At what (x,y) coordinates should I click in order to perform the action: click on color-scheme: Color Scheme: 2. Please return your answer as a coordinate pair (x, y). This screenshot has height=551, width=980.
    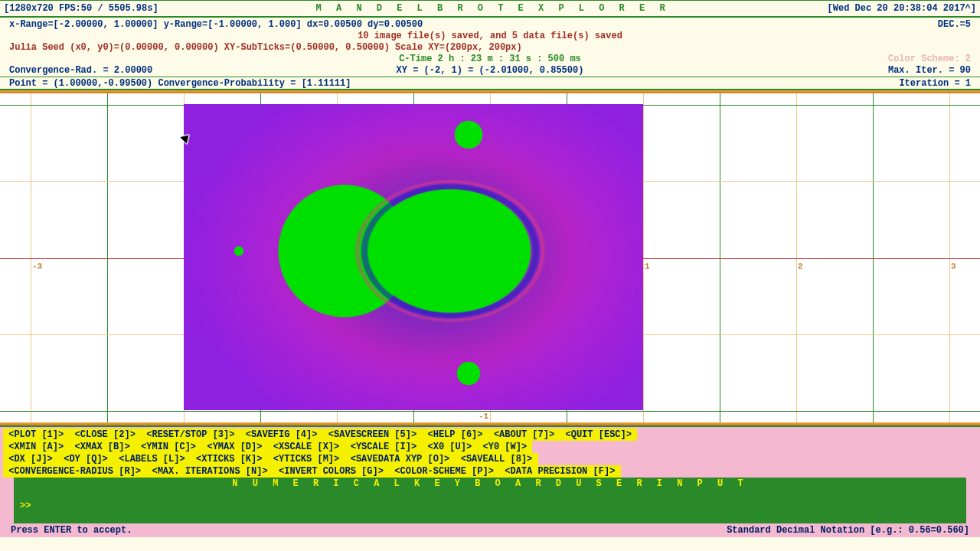
    Looking at the image, I should click on (929, 59).